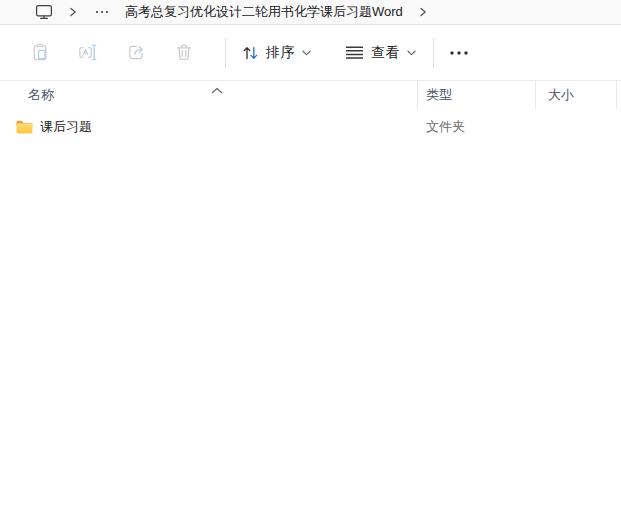 This screenshot has height=506, width=621. Describe the element at coordinates (136, 52) in the screenshot. I see `share-icon` at that location.